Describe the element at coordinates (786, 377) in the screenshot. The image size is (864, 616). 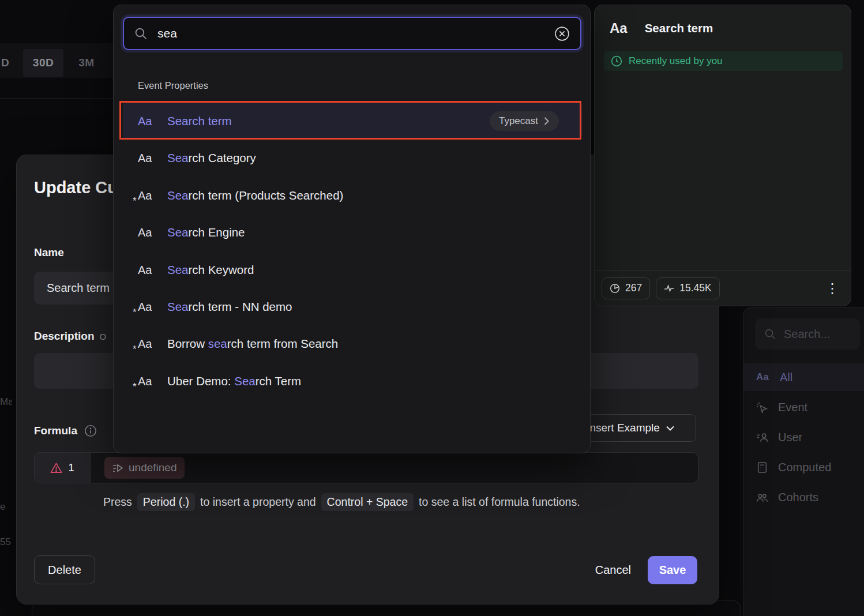
I see `sidebar-item-label: All` at that location.